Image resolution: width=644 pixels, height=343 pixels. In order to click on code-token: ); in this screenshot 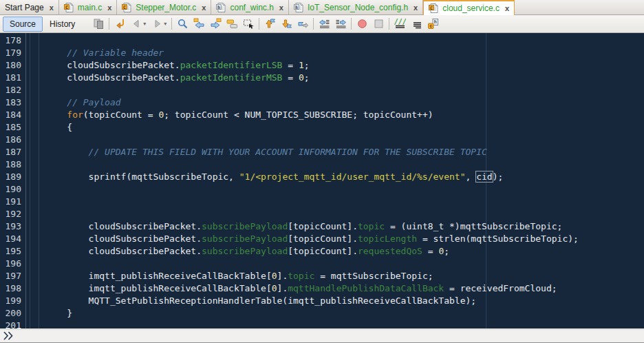, I will do `click(498, 176)`.